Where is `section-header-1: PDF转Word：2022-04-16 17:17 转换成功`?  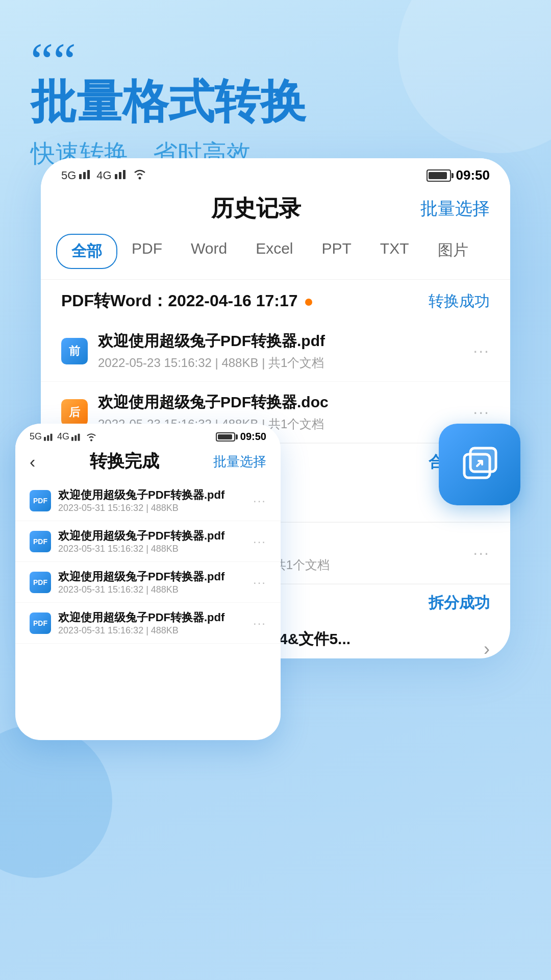 section-header-1: PDF转Word：2022-04-16 17:17 转换成功 is located at coordinates (276, 300).